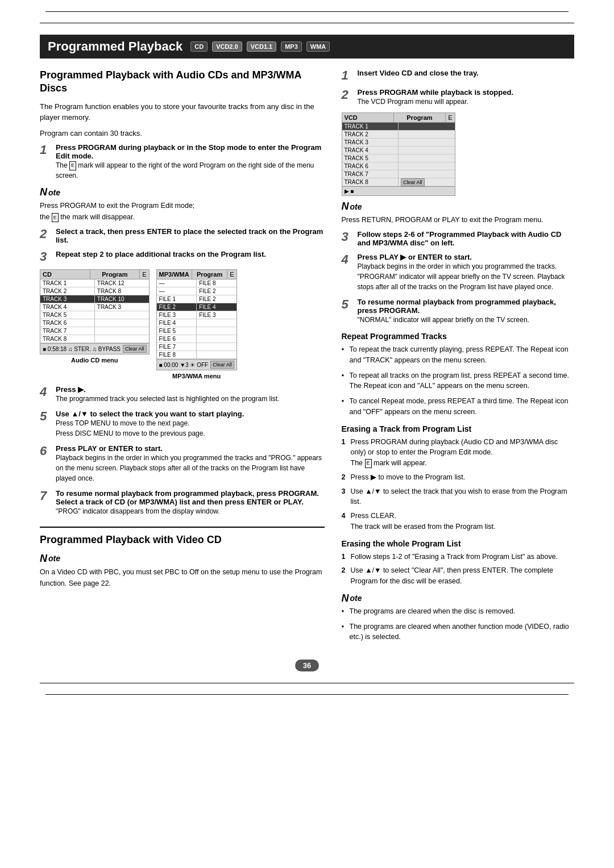 The image size is (614, 868). Describe the element at coordinates (458, 239) in the screenshot. I see `right-step-3: 3 Follow steps 2-6 of "Programmed Playba…` at that location.